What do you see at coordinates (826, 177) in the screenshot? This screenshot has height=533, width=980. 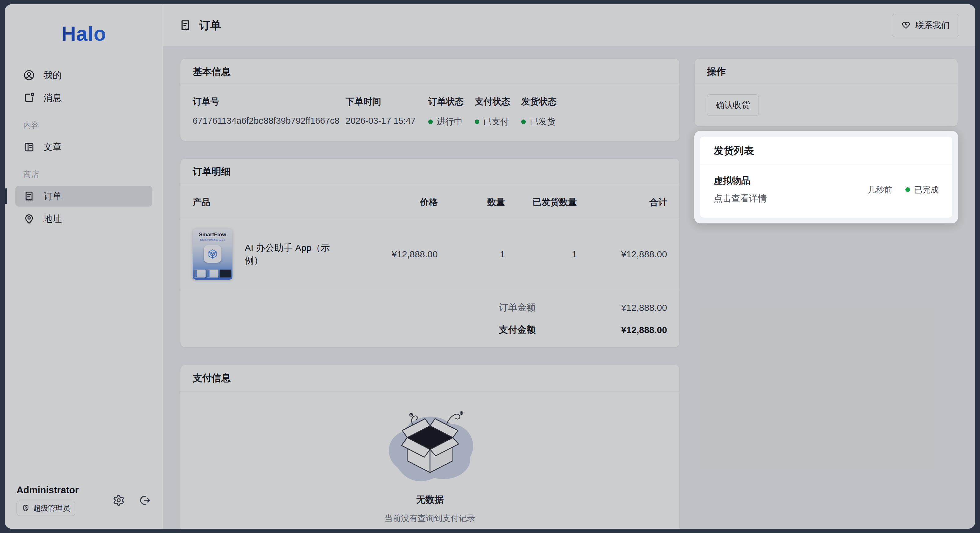 I see `shipment-list-card: 发货列表 虚拟物品 点击查看详情 几秒前 已完成` at bounding box center [826, 177].